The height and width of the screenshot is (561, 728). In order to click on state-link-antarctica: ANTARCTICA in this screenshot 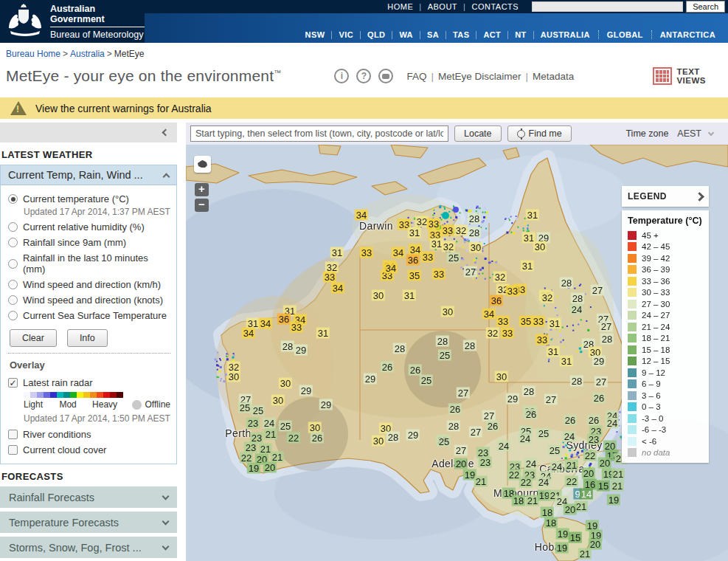, I will do `click(687, 35)`.